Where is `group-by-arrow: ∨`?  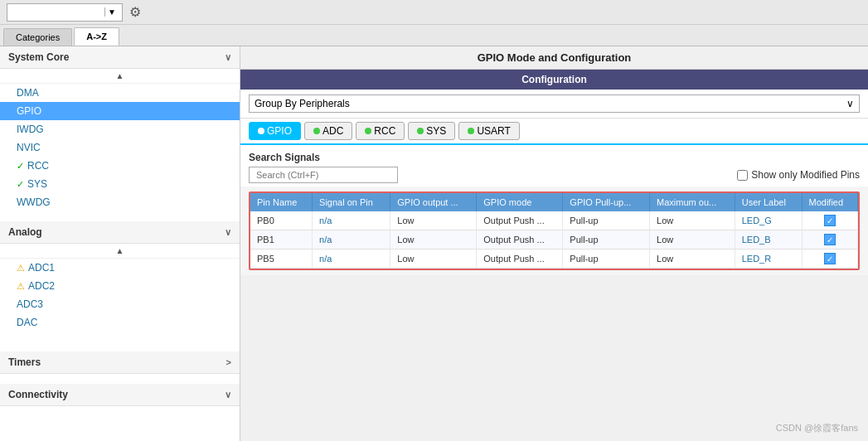 group-by-arrow: ∨ is located at coordinates (851, 104).